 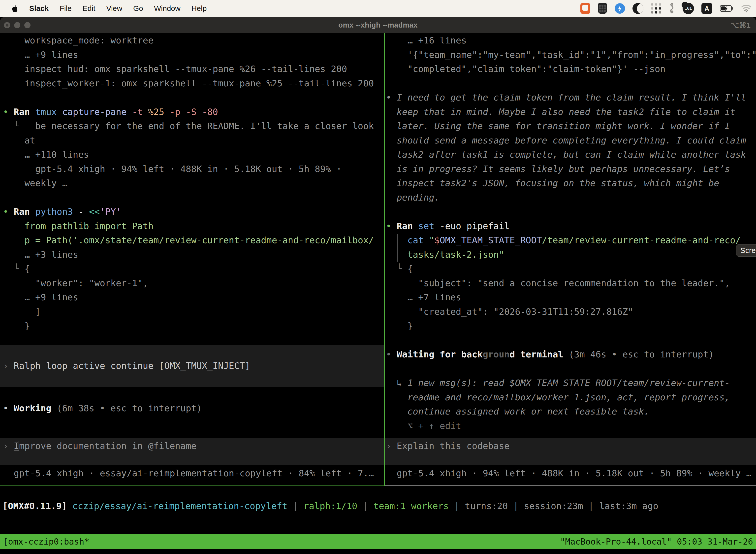 I want to click on terminal-line: "worker": "worker-1",, so click(x=192, y=283).